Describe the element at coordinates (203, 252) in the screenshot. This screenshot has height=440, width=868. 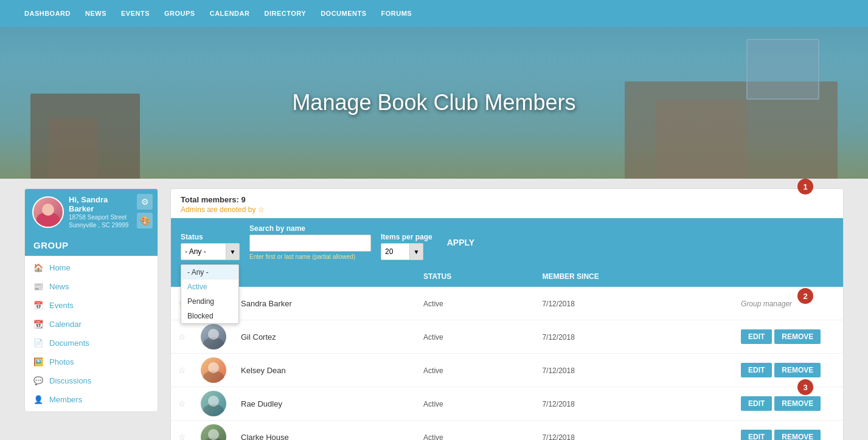
I see `status-input` at that location.